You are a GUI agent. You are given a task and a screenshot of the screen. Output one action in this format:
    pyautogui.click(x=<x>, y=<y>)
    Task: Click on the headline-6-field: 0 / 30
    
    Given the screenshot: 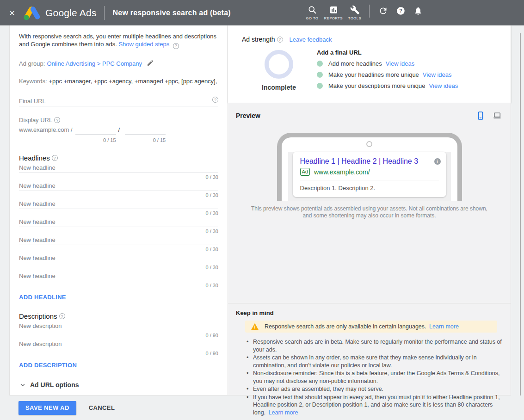 What is the action you would take?
    pyautogui.click(x=118, y=262)
    